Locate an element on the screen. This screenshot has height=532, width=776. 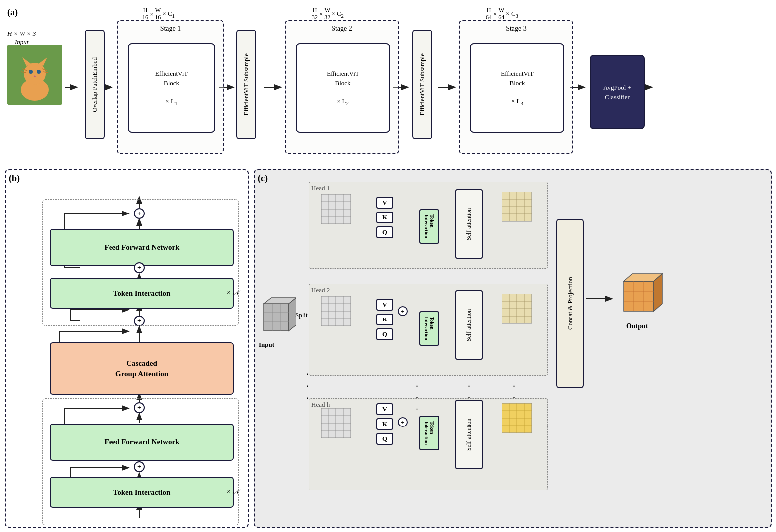
label-a: (a) is located at coordinates (13, 13).